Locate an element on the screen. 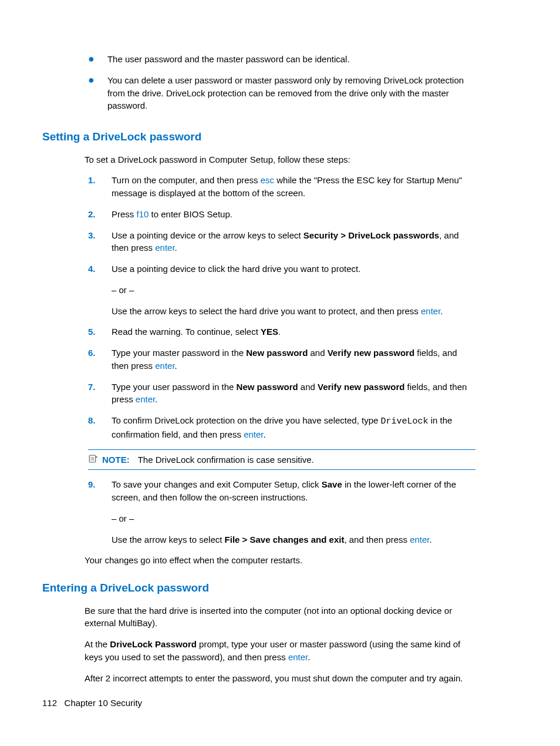 This screenshot has width=560, height=746. intro-bullet-list: ● The user password and the master passw… is located at coordinates (280, 82).